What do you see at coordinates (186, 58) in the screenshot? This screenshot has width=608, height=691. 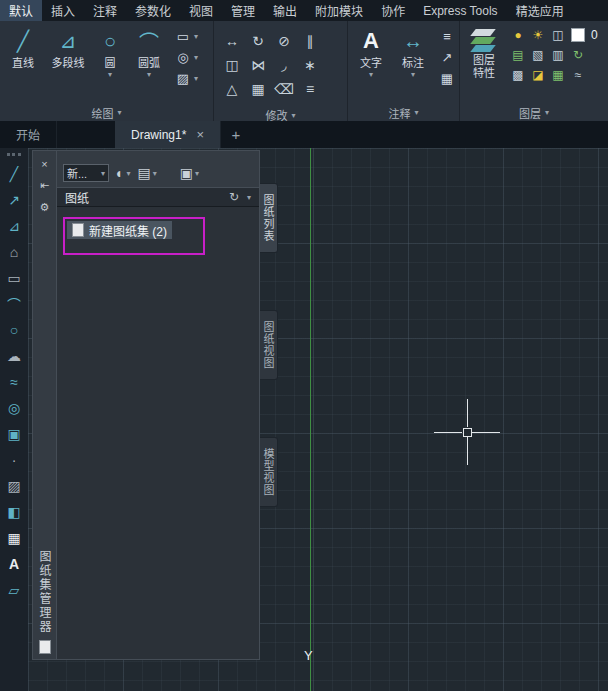 I see `ellipse-button: ◎ ▾` at bounding box center [186, 58].